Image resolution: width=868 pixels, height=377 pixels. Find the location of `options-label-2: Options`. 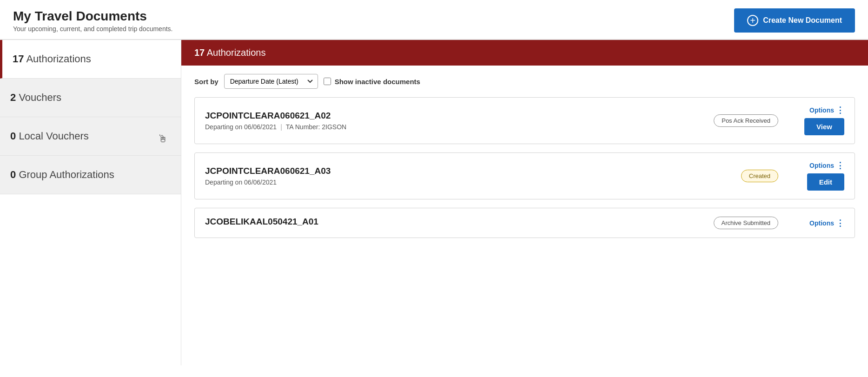

options-label-2: Options is located at coordinates (822, 165).